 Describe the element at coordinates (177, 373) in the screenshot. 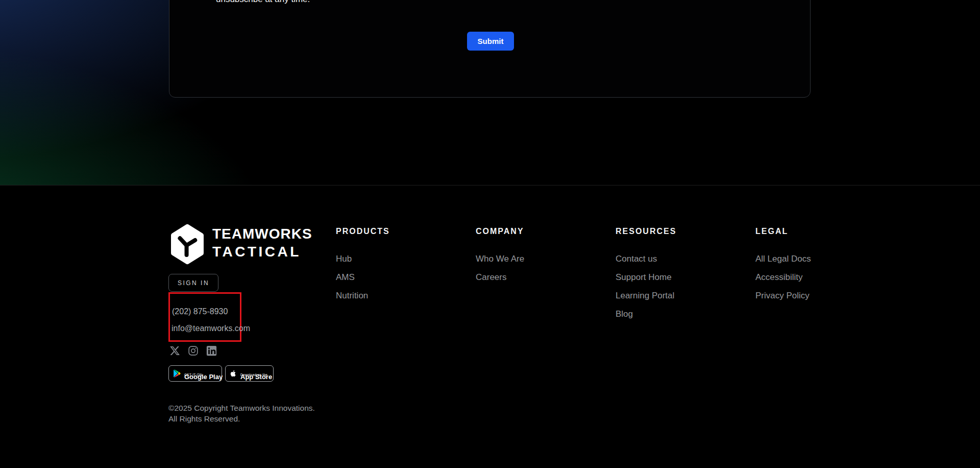

I see `google-play-icon` at that location.